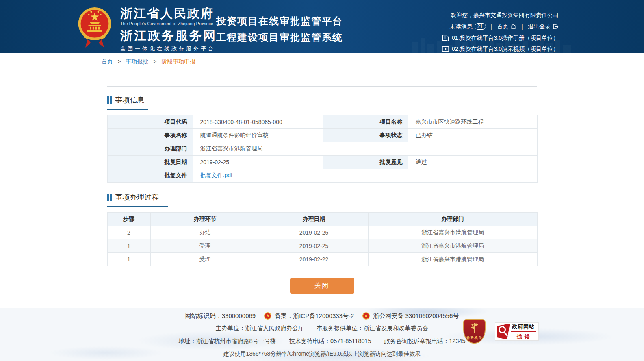 The height and width of the screenshot is (361, 644). What do you see at coordinates (280, 37) in the screenshot?
I see `system-title-line2: 工程建设项目审批监管系统` at bounding box center [280, 37].